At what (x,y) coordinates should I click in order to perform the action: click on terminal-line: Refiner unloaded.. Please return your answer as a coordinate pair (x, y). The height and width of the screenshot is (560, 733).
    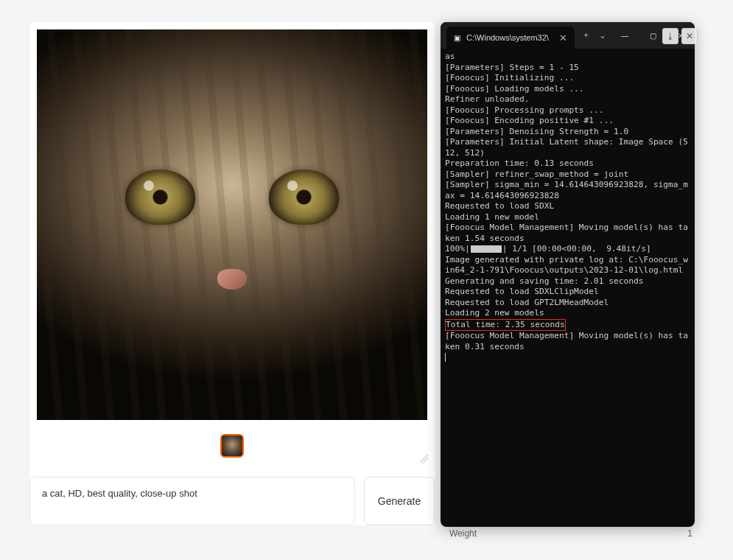
    Looking at the image, I should click on (567, 100).